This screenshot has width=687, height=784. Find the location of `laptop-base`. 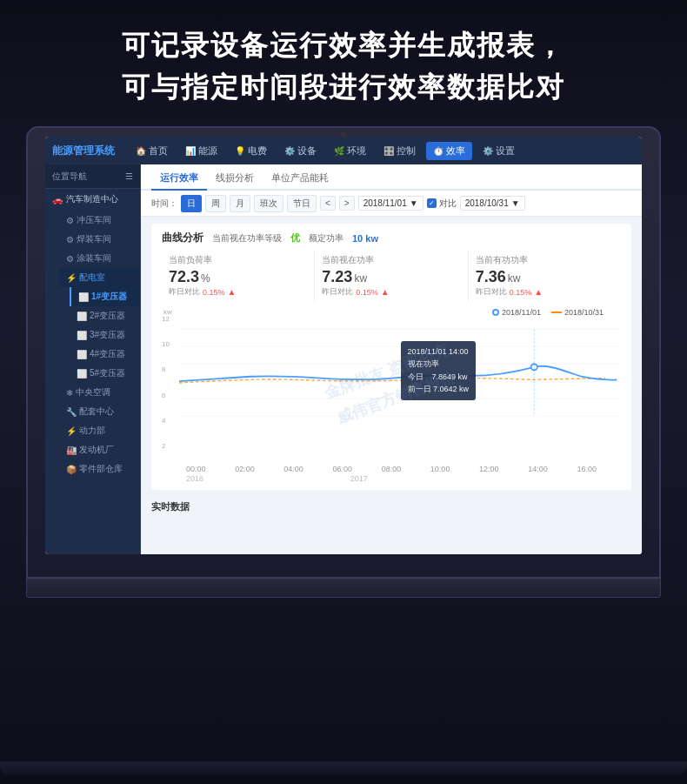

laptop-base is located at coordinates (344, 588).